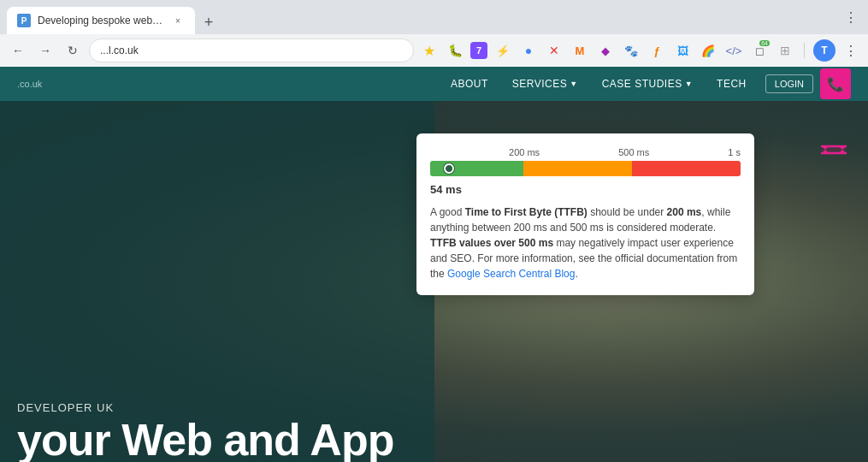  I want to click on login-button: LOGIN, so click(789, 84).